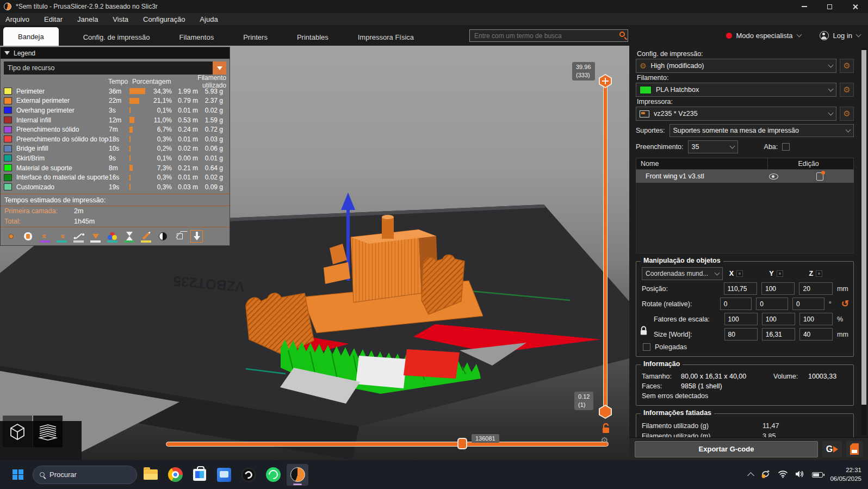 The height and width of the screenshot is (489, 868). Describe the element at coordinates (197, 236) in the screenshot. I see `legend-toggle-icon` at that location.